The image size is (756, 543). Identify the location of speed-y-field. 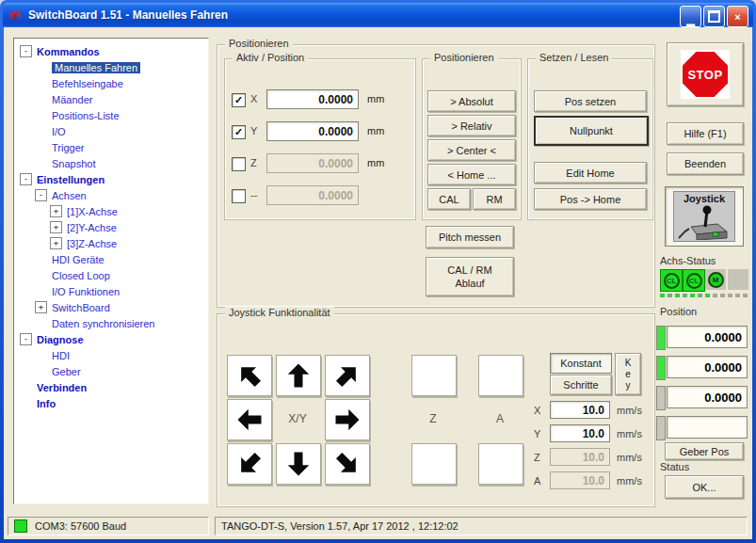
(580, 433).